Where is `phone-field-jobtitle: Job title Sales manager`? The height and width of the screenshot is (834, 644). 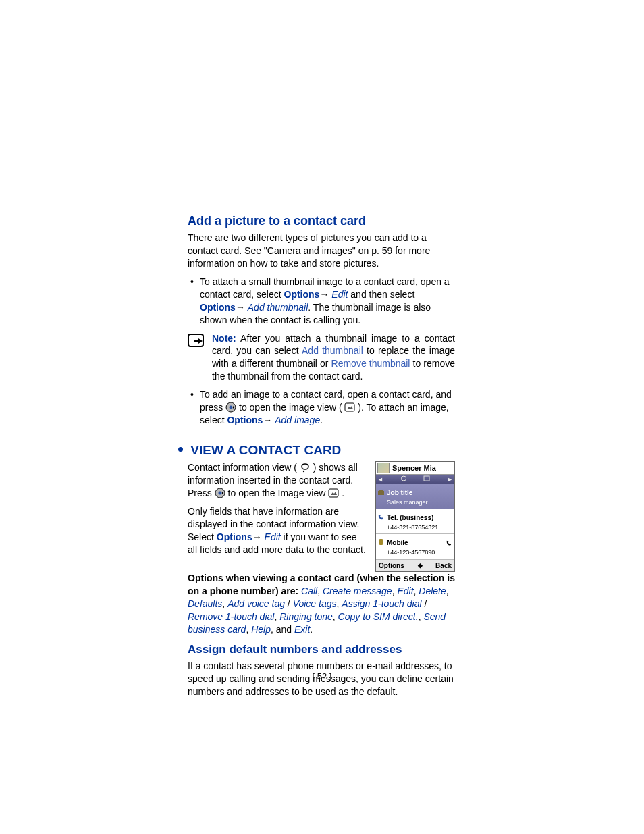 phone-field-jobtitle: Job title Sales manager is located at coordinates (415, 497).